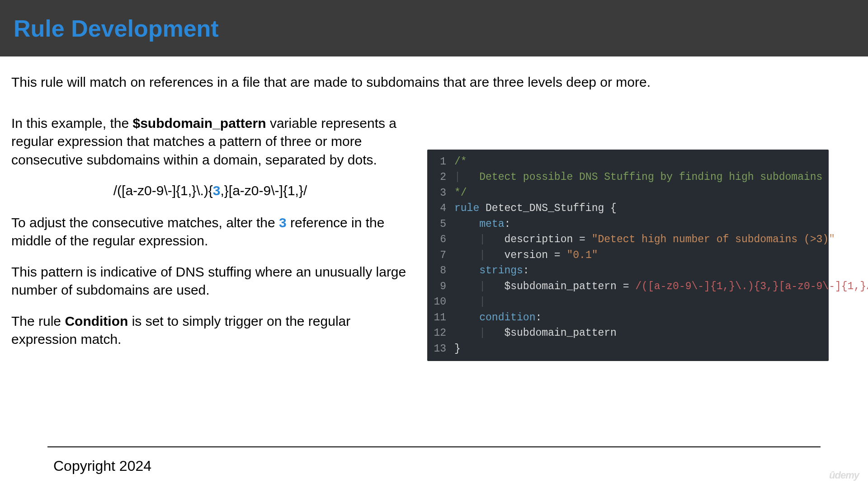 The height and width of the screenshot is (488, 868). Describe the element at coordinates (507, 318) in the screenshot. I see `token-section: condition` at that location.